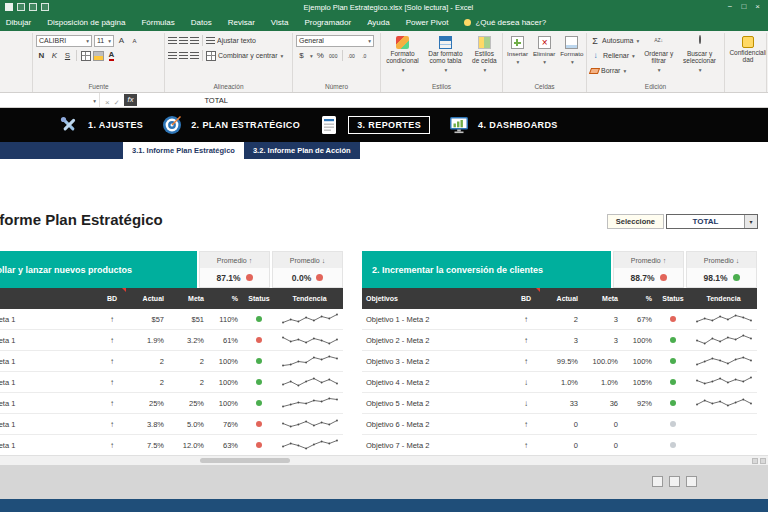 This screenshot has width=768, height=512. Describe the element at coordinates (194, 40) in the screenshot. I see `align-bottom-icon` at that location.